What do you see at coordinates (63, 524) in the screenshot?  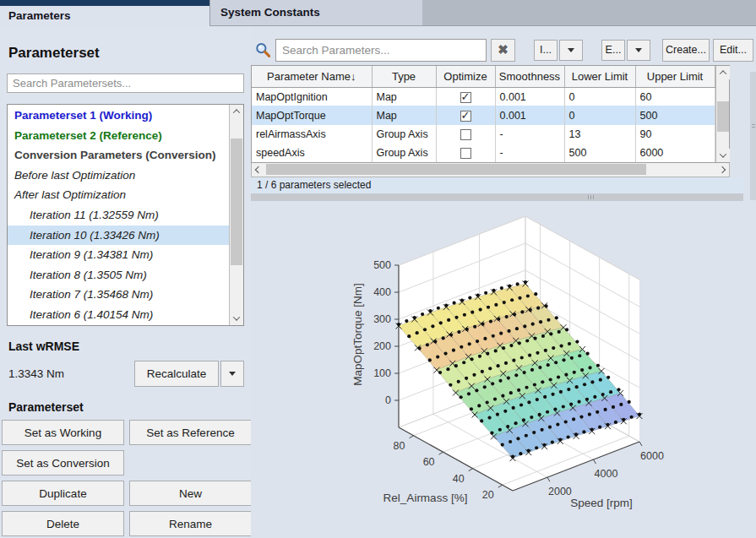 I see `delete-button: Delete` at bounding box center [63, 524].